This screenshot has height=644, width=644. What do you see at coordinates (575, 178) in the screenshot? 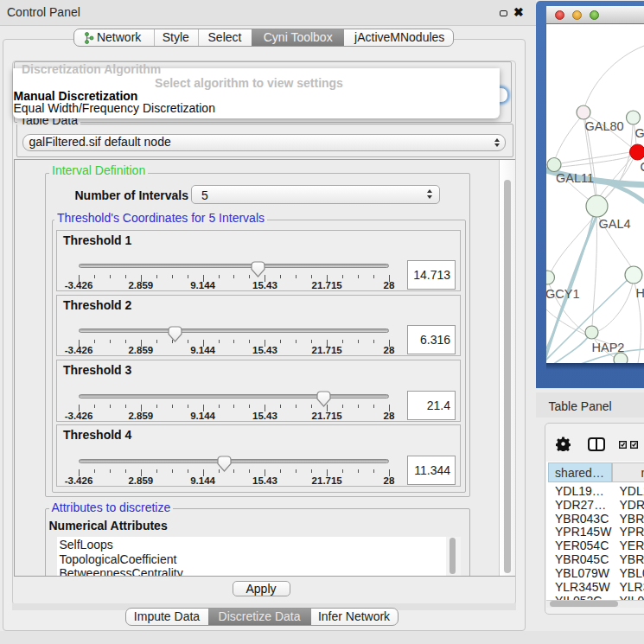
I see `svg-text: GAL11` at bounding box center [575, 178].